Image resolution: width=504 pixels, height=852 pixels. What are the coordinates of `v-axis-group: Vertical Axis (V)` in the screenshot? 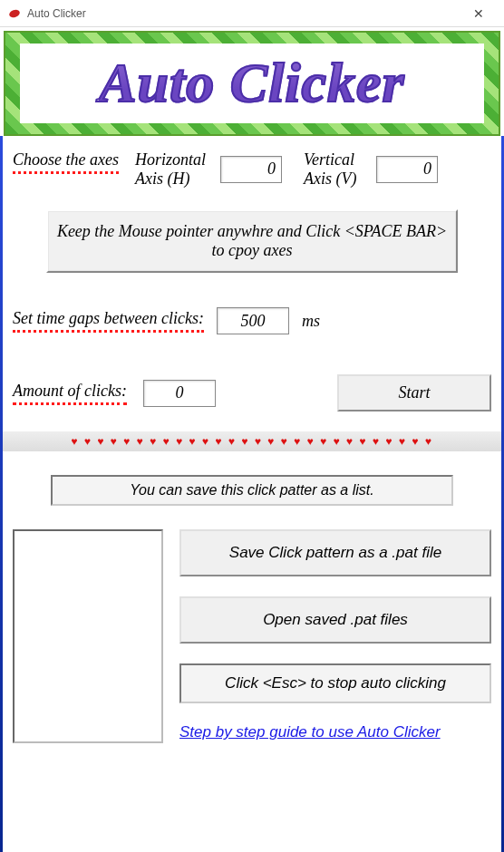 It's located at (371, 169).